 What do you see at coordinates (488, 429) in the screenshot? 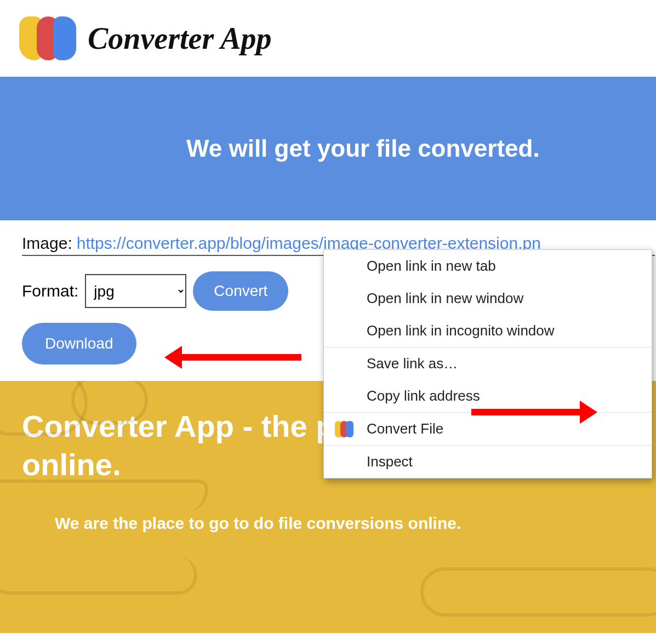
I see `context-menu-convert-file: Convert File` at bounding box center [488, 429].